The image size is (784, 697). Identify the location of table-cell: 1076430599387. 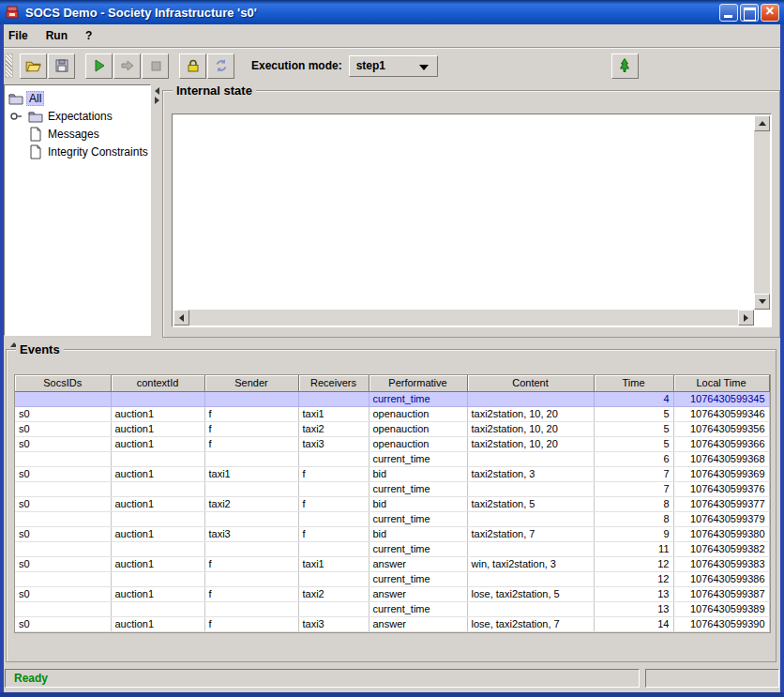
(721, 594).